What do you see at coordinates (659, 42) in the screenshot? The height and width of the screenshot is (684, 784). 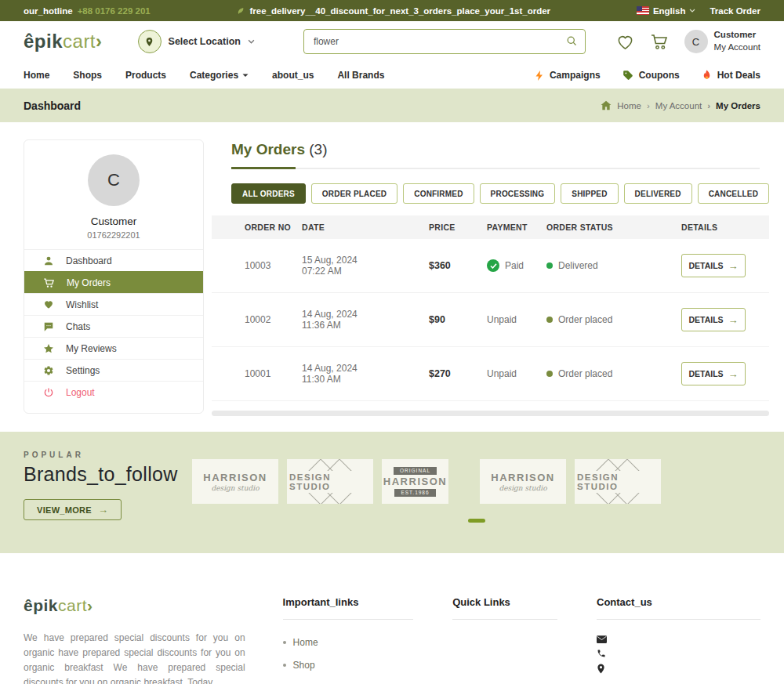 I see `cart-icon` at bounding box center [659, 42].